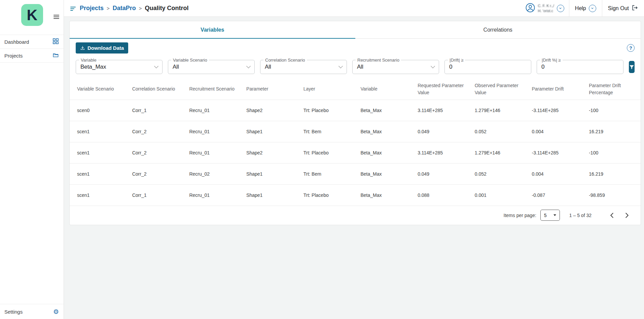 This screenshot has width=644, height=319. What do you see at coordinates (441, 153) in the screenshot?
I see `table-cell: 3.114E+285` at bounding box center [441, 153].